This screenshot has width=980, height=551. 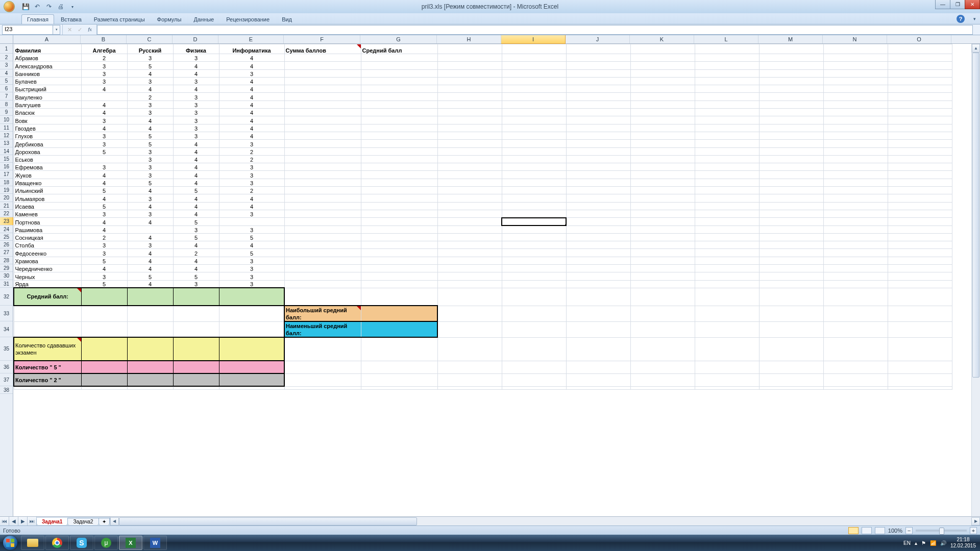 I want to click on cell-H13, so click(x=470, y=144).